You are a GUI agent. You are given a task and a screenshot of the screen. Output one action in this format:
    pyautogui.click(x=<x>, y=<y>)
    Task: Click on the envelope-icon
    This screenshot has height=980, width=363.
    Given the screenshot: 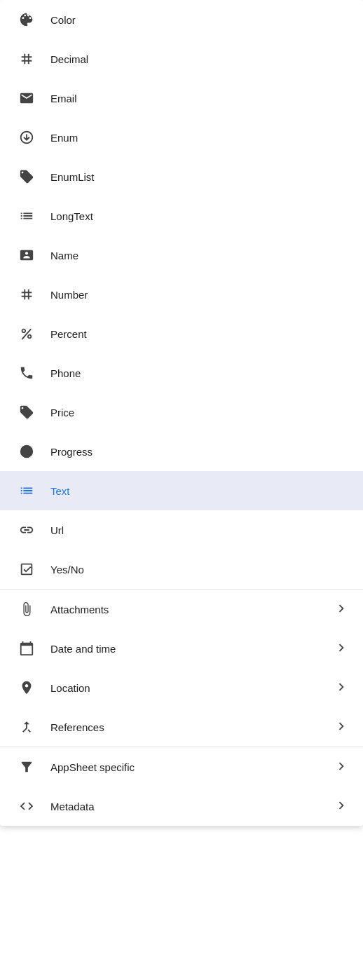 What is the action you would take?
    pyautogui.click(x=27, y=98)
    